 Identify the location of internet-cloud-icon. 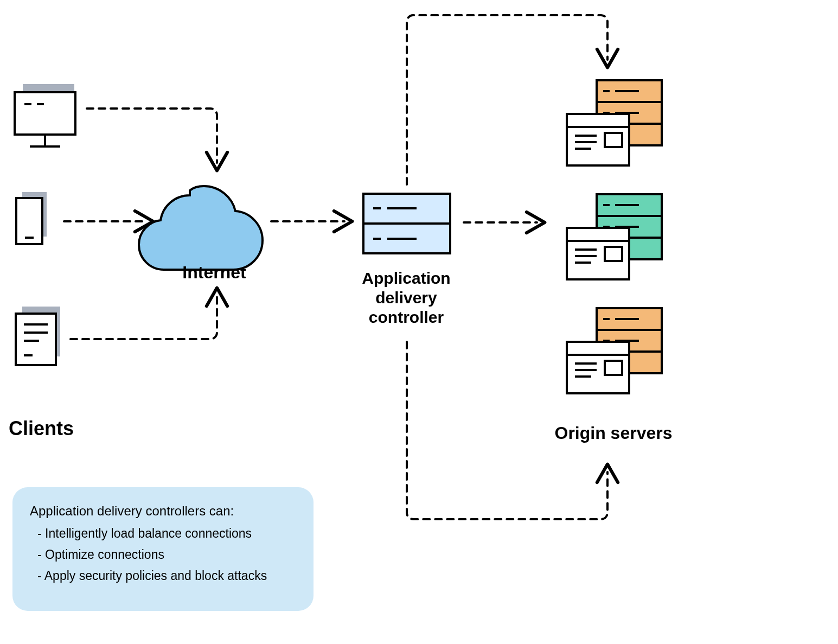
(201, 228).